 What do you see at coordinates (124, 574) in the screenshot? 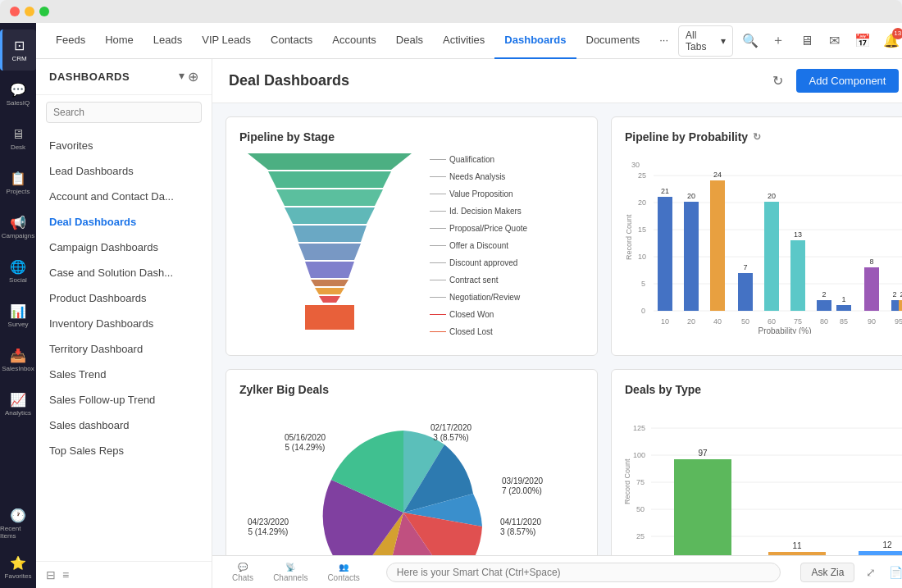
I see `sidebar-footer: ⊟ ≡` at bounding box center [124, 574].